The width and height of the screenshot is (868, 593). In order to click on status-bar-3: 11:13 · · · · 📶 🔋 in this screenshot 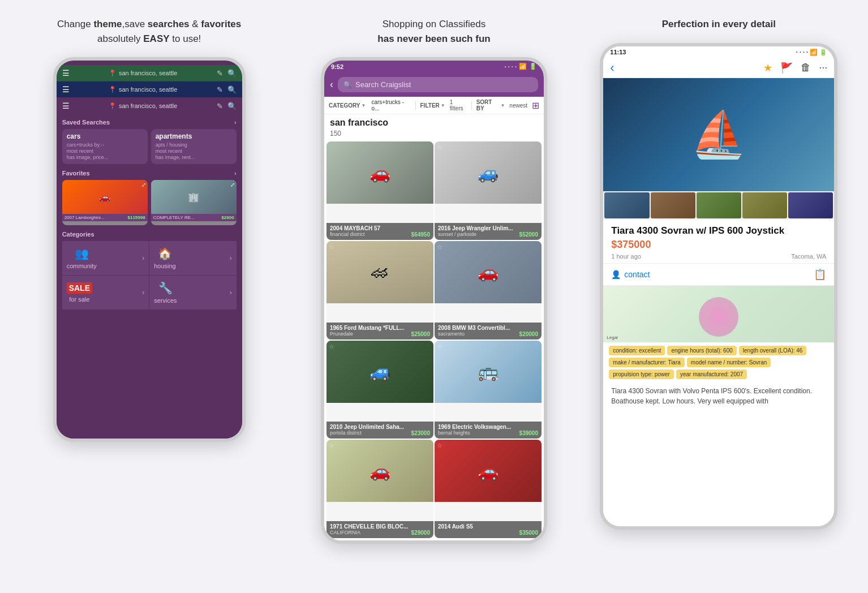, I will do `click(719, 52)`.